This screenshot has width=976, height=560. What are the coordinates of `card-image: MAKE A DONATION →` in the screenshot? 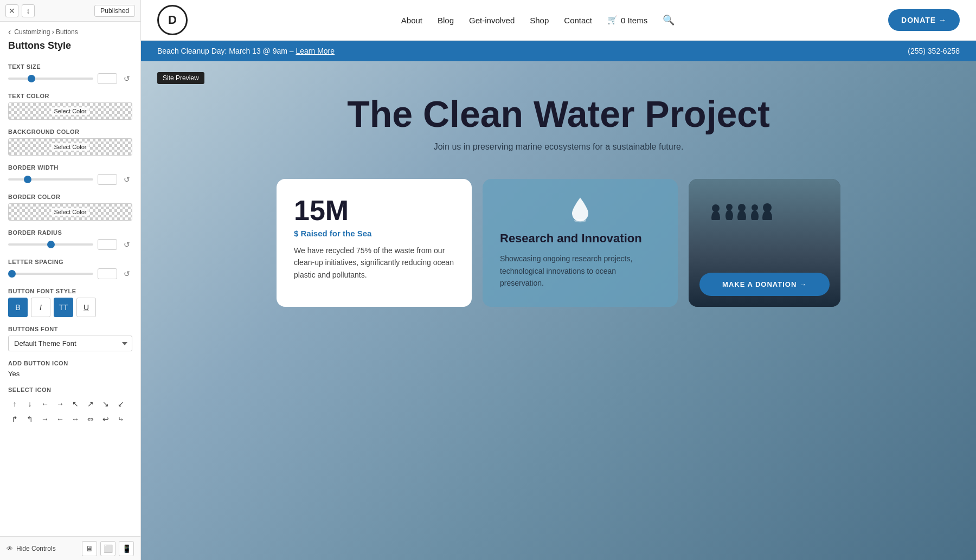 It's located at (765, 243).